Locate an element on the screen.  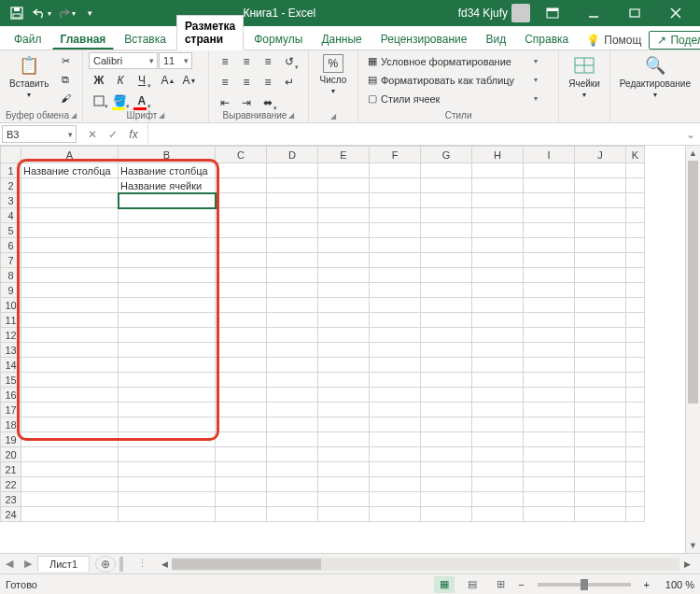
sheet-options-icon: ⋮ is located at coordinates (142, 564).